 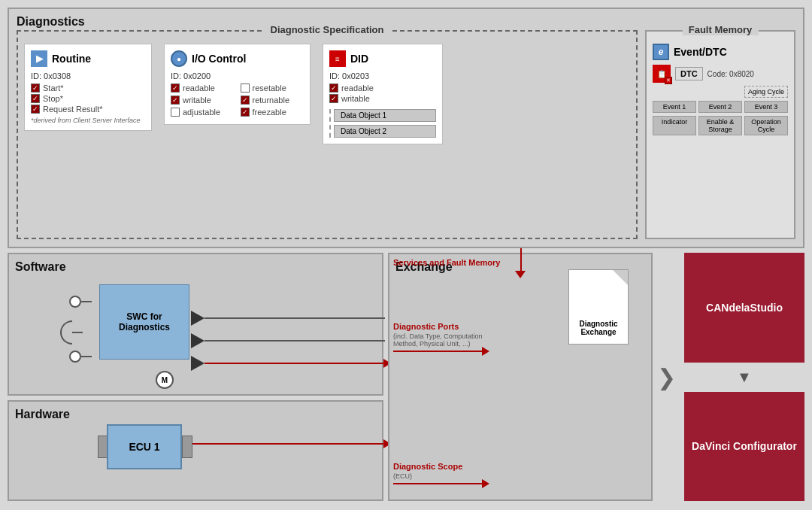 I want to click on ecu-connector-right, so click(x=187, y=447).